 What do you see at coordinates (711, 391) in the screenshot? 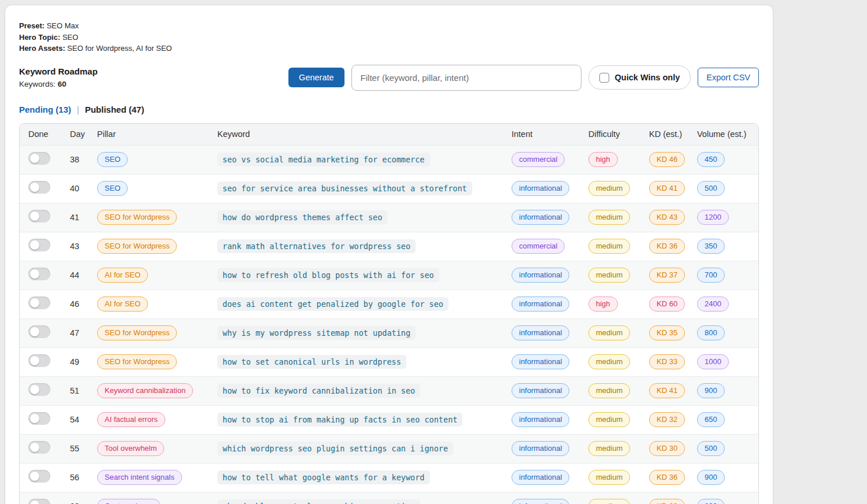
I see `volume-badge: 900` at bounding box center [711, 391].